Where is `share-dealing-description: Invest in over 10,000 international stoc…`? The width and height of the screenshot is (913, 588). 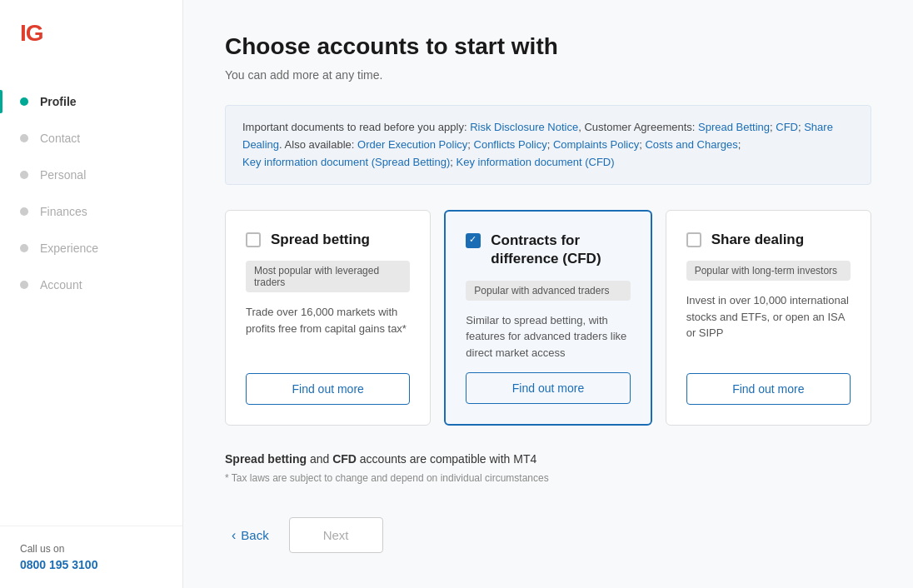
share-dealing-description: Invest in over 10,000 international stoc… is located at coordinates (768, 326).